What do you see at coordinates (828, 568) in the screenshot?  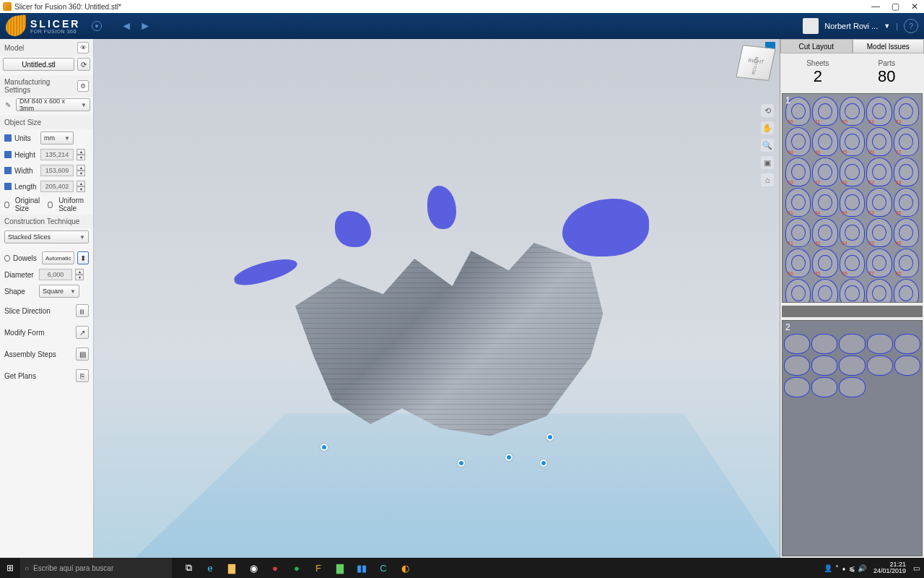 I see `tray-people-icon: 👤` at bounding box center [828, 568].